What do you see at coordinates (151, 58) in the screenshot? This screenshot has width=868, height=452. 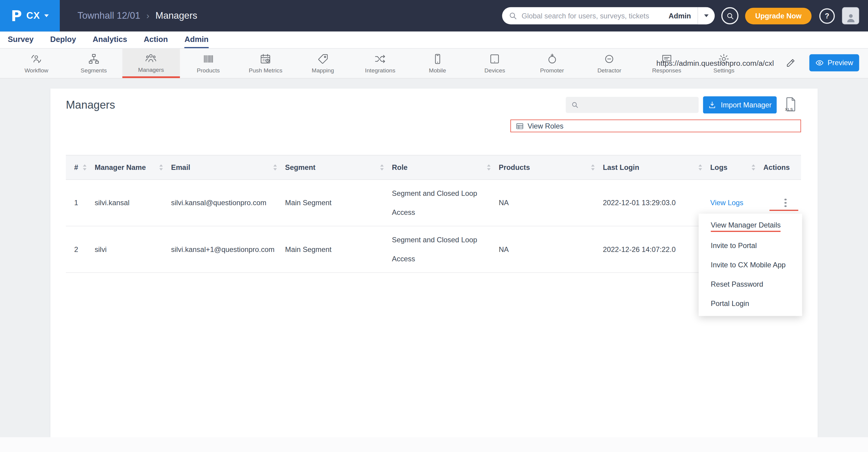 I see `managers-icon` at bounding box center [151, 58].